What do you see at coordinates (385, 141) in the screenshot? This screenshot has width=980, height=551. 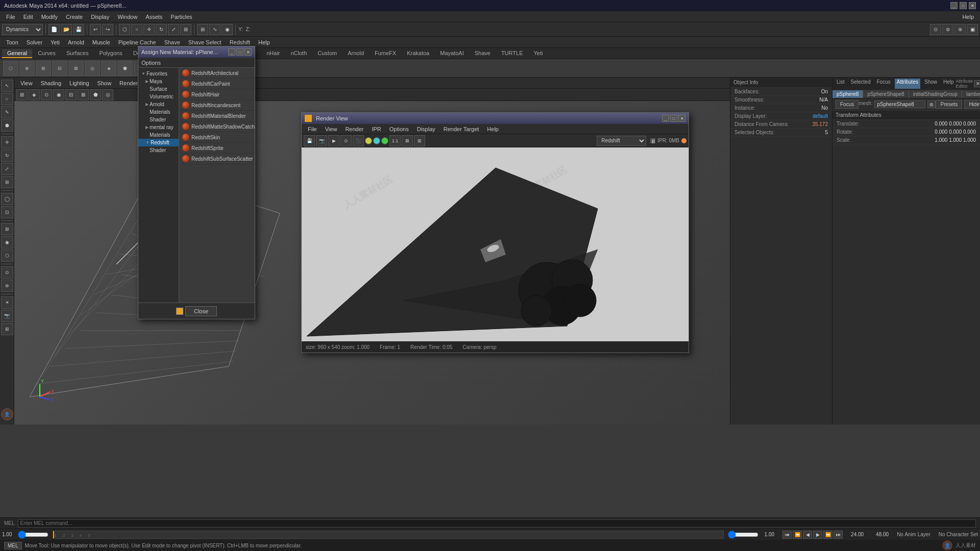 I see `render-btn-color3` at bounding box center [385, 141].